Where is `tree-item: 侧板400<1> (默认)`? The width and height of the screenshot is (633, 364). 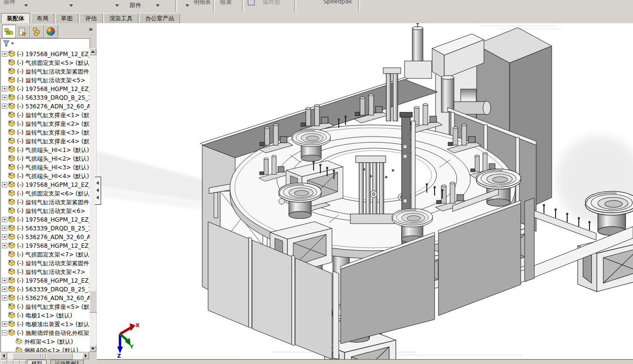
tree-item: 侧板400<1> (默认) is located at coordinates (45, 349).